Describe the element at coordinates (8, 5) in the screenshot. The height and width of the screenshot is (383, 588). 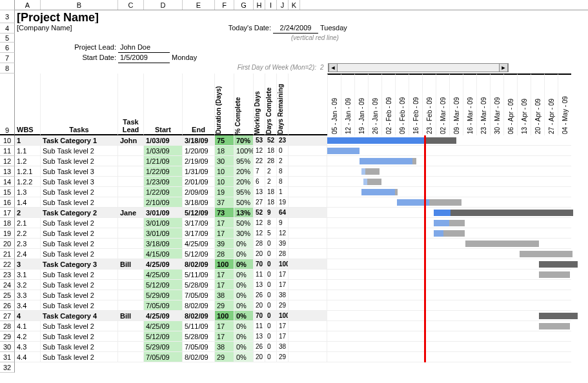
I see `corner-cell` at that location.